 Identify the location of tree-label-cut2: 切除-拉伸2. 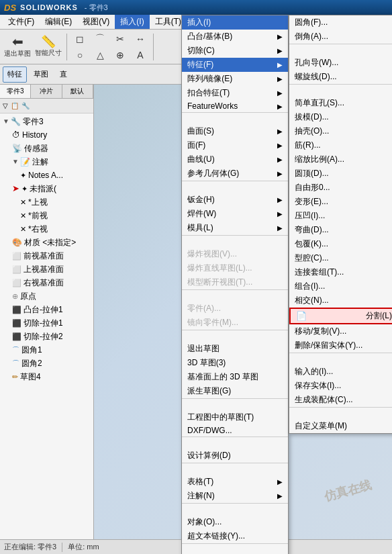
(43, 336).